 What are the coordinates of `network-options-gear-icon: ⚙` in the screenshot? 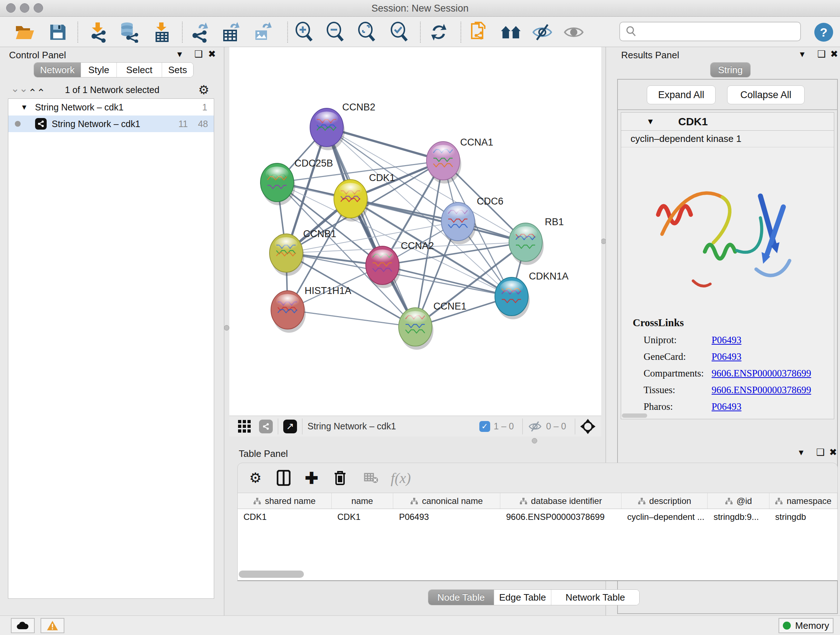 It's located at (204, 90).